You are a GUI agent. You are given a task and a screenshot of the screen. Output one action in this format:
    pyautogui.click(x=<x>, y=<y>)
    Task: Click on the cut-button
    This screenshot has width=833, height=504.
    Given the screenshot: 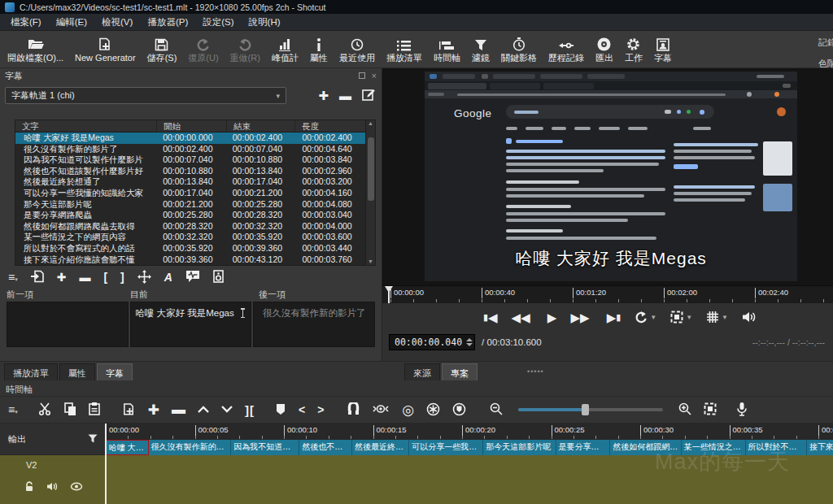 What is the action you would take?
    pyautogui.click(x=46, y=410)
    